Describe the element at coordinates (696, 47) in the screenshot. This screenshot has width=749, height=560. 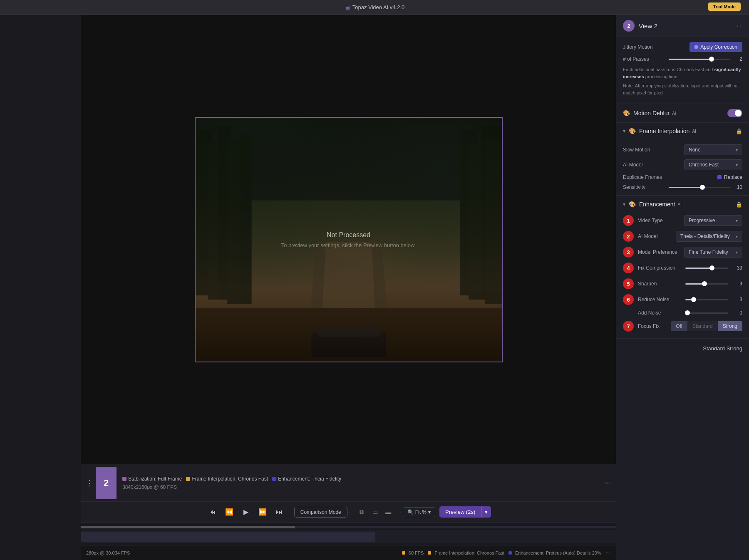
I see `apply-btn-dot` at that location.